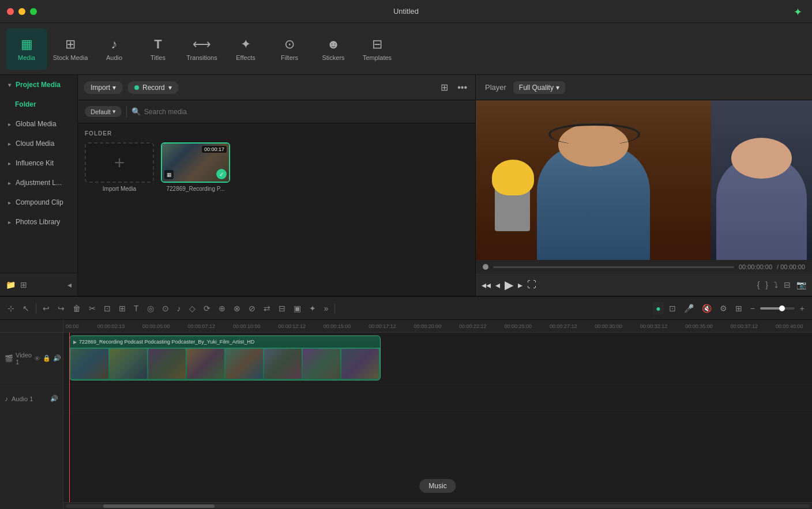  I want to click on tl-layout-btn: ⊞, so click(739, 308).